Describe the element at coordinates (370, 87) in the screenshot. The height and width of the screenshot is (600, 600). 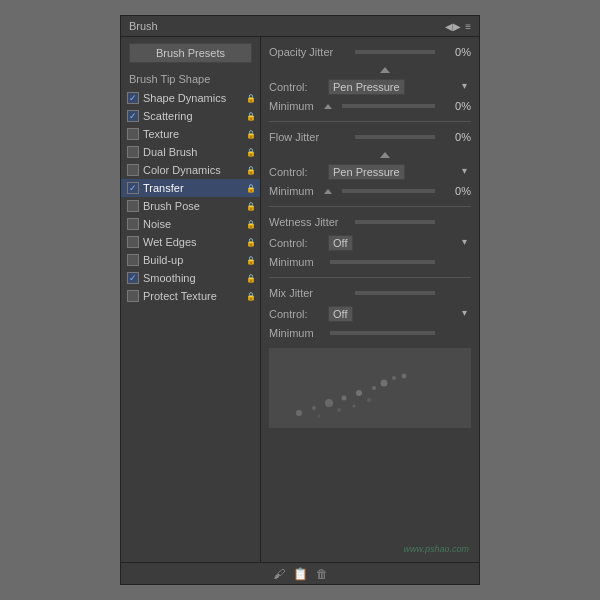
I see `control1-row: Control: Pen Pressure` at that location.